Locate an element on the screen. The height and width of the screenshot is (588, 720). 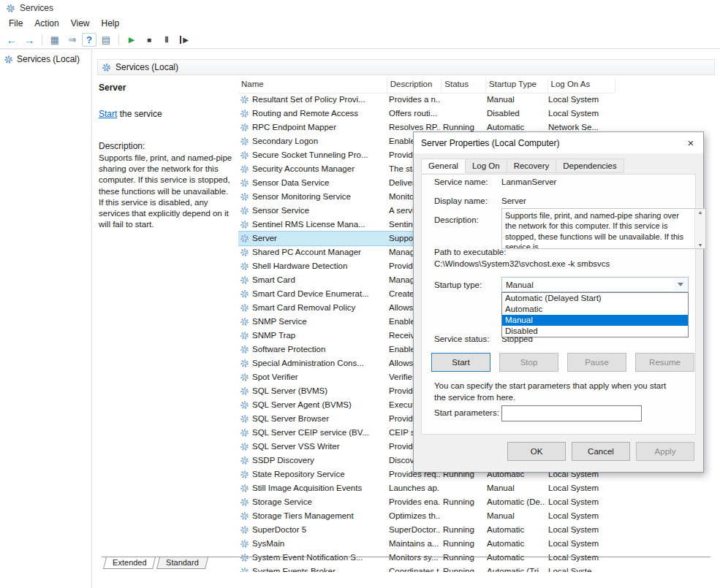
forward-arrow-icon: → is located at coordinates (29, 39).